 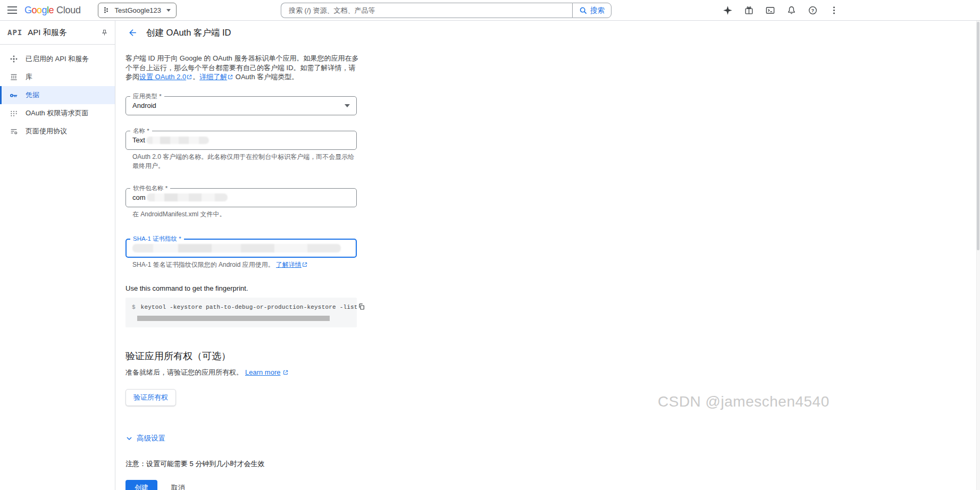 What do you see at coordinates (727, 10) in the screenshot?
I see `gemini-sparkle-icon` at bounding box center [727, 10].